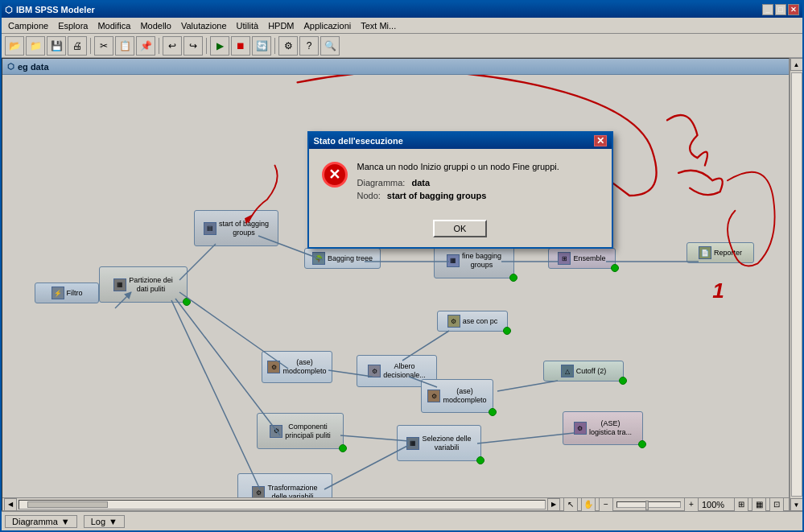  I want to click on menu-campione: Campione, so click(28, 26).